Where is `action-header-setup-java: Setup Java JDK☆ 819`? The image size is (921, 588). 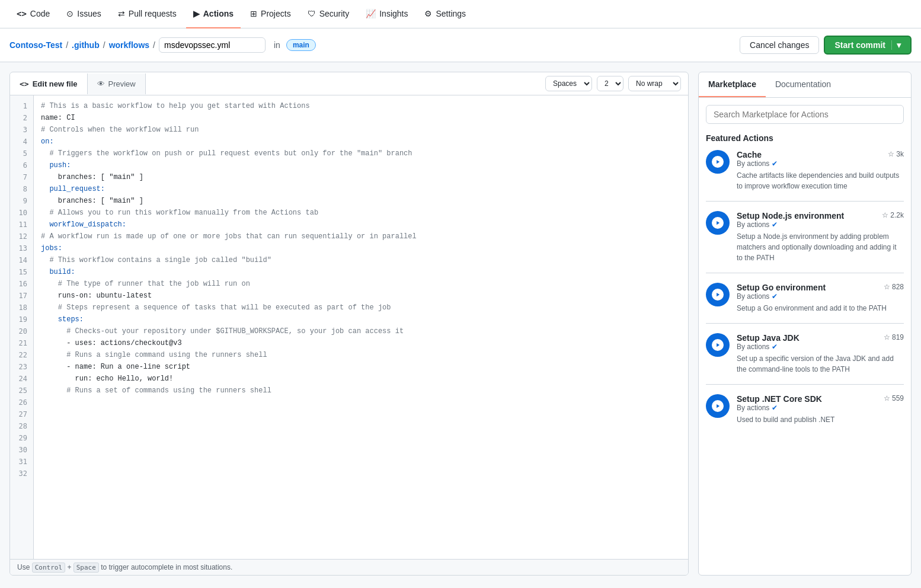 action-header-setup-java: Setup Java JDK☆ 819 is located at coordinates (820, 338).